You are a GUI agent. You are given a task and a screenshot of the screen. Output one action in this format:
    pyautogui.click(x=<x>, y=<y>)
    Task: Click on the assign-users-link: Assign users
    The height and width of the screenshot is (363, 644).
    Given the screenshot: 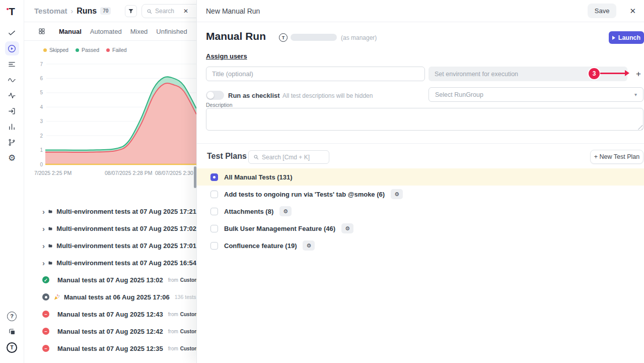 What is the action you would take?
    pyautogui.click(x=227, y=56)
    